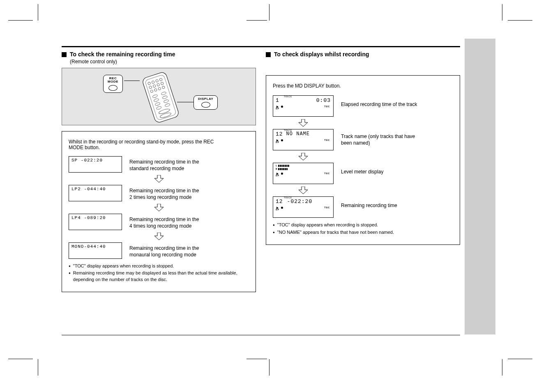 The image size is (555, 392). What do you see at coordinates (480, 187) in the screenshot?
I see `side-tab` at bounding box center [480, 187].